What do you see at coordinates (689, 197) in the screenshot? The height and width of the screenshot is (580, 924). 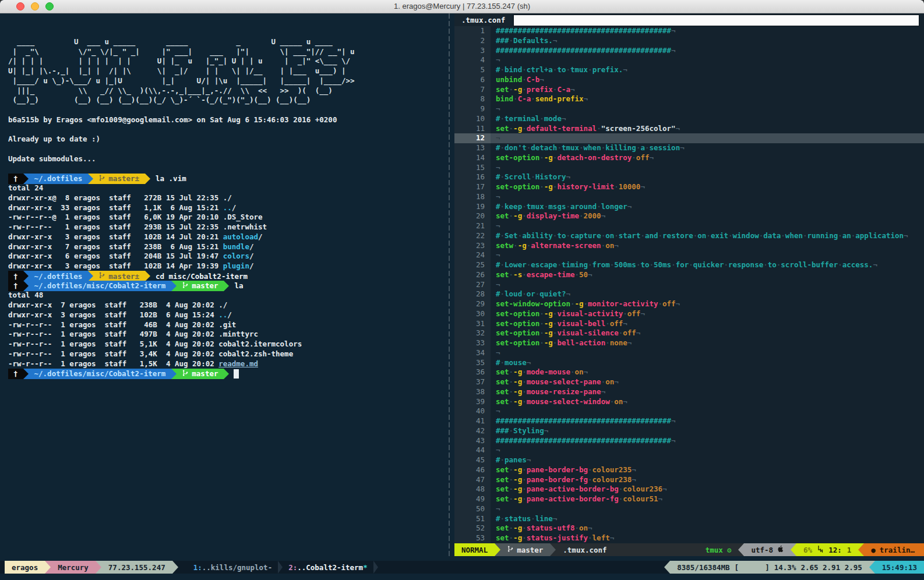 I see `vim-line: 18¬` at bounding box center [689, 197].